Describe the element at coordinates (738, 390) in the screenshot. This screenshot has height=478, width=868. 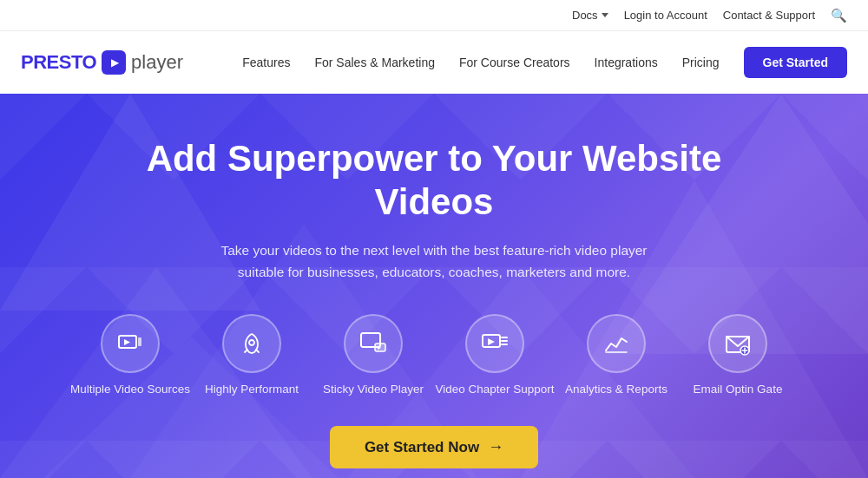
I see `feature-label-5: Email Optin Gate` at that location.